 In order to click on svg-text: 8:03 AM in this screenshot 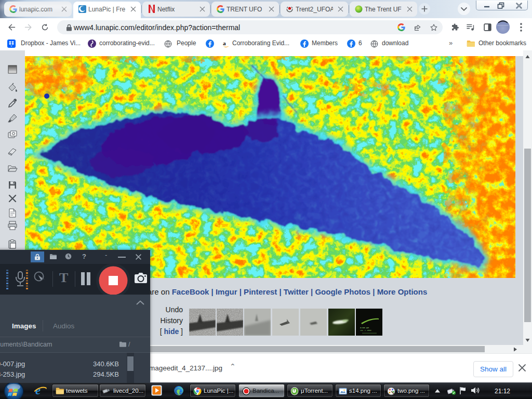, I will do `click(365, 328)`.